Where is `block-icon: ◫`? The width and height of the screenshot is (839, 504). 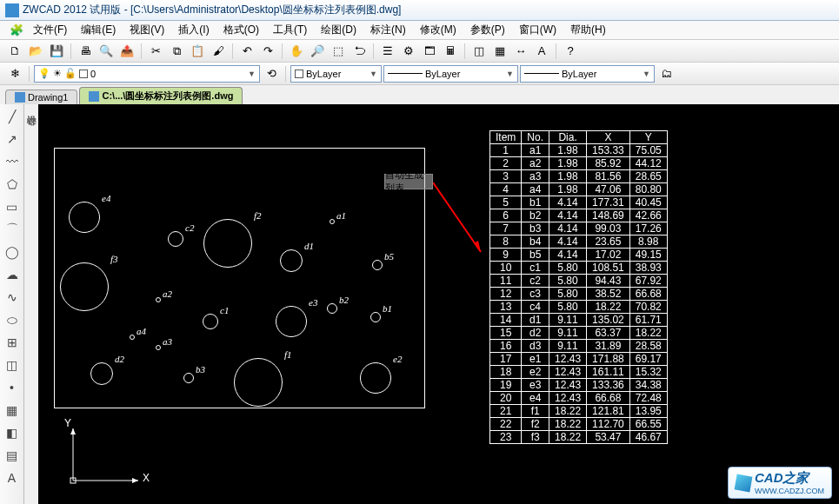
block-icon: ◫ is located at coordinates (479, 51).